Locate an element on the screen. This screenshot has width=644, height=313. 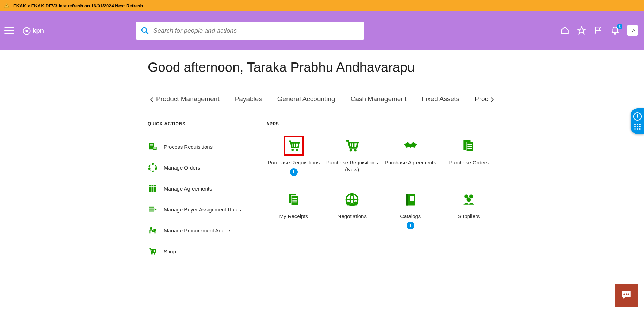
bell-icon: 6 is located at coordinates (615, 30).